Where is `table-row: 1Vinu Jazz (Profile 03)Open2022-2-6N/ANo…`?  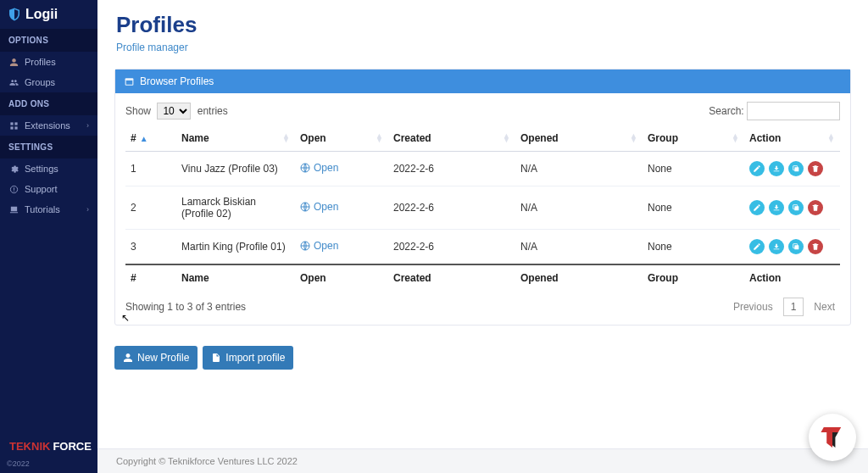
table-row: 1Vinu Jazz (Profile 03)Open2022-2-6N/ANo… is located at coordinates (483, 170).